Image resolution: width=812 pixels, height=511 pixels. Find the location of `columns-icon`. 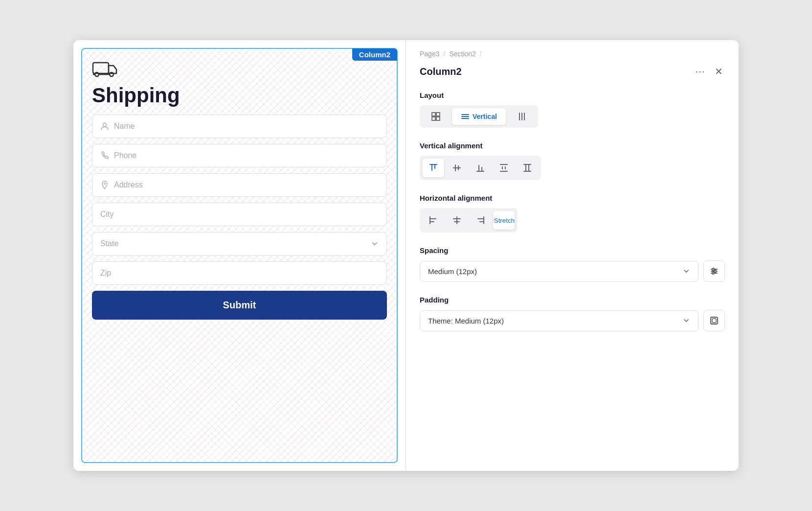

columns-icon is located at coordinates (522, 116).